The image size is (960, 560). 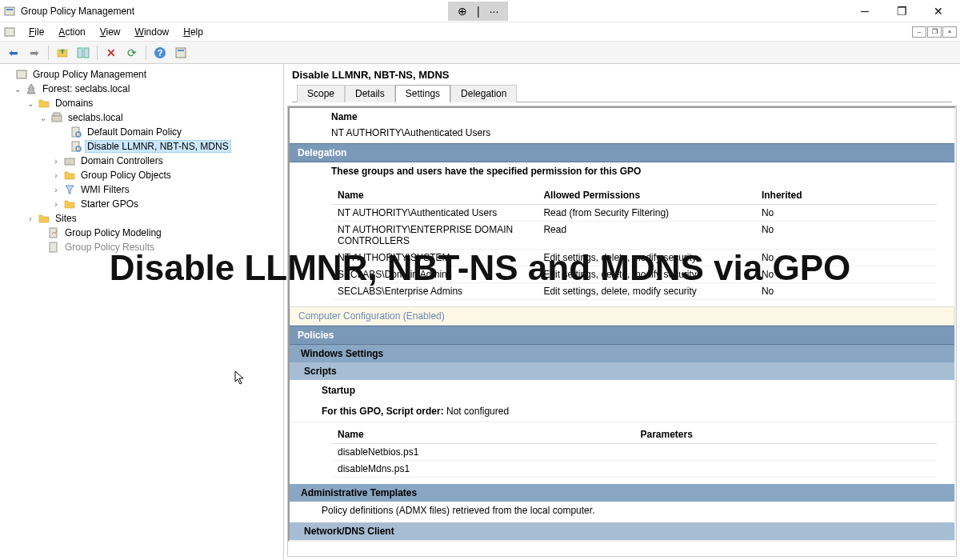 I want to click on tab-settings: Settings, so click(x=422, y=94).